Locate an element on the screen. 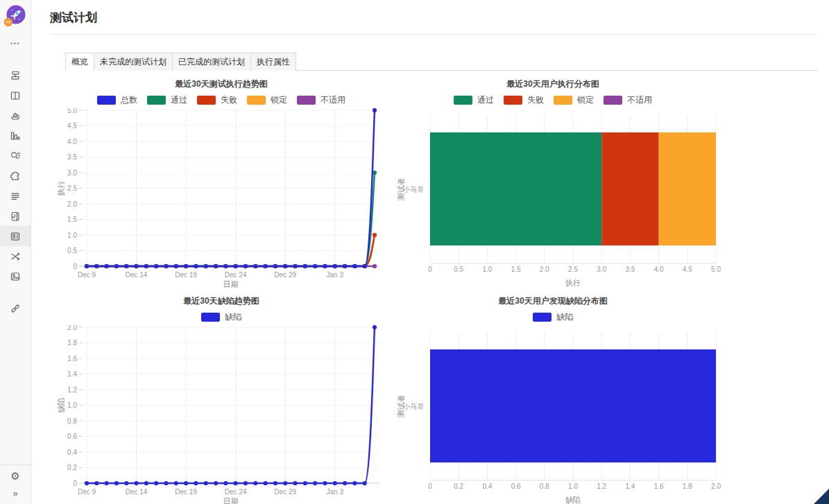 The height and width of the screenshot is (504, 829). svg-text: Dec 29 is located at coordinates (285, 275).